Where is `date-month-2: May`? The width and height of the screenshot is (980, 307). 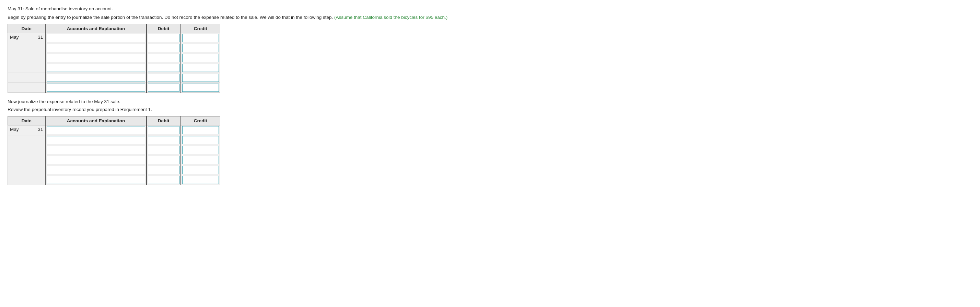
date-month-2: May is located at coordinates (14, 129).